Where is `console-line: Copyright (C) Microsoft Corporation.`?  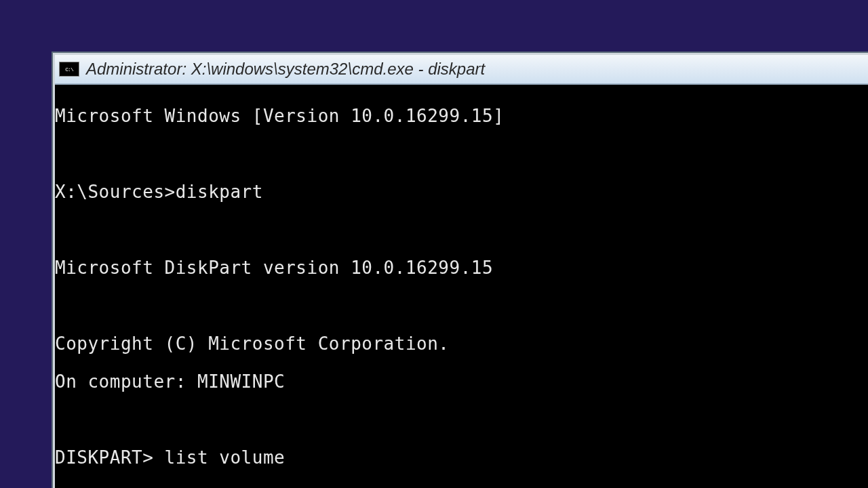 console-line: Copyright (C) Microsoft Corporation. is located at coordinates (461, 344).